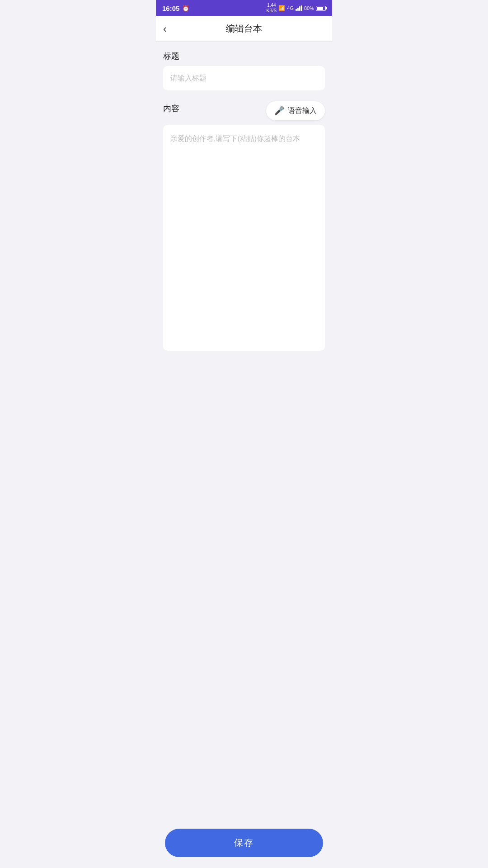  What do you see at coordinates (244, 78) in the screenshot?
I see `title-input` at bounding box center [244, 78].